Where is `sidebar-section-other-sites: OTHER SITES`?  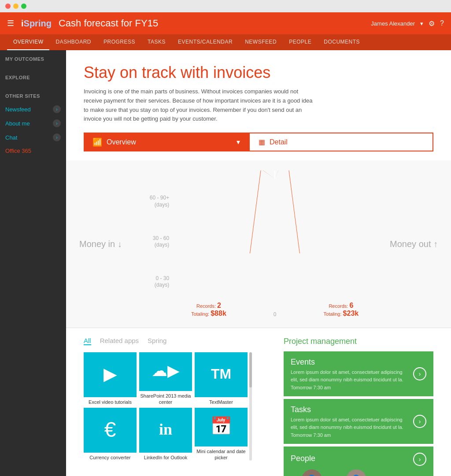 sidebar-section-other-sites: OTHER SITES is located at coordinates (33, 95).